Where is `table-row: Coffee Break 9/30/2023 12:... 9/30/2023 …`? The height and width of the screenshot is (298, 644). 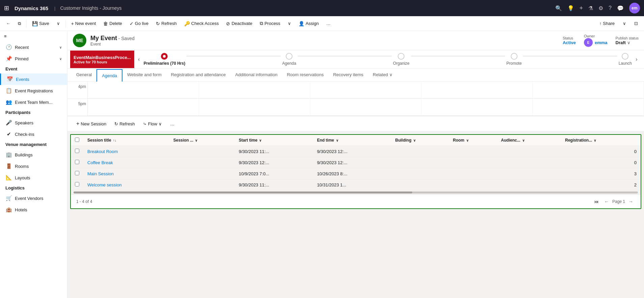 table-row: Coffee Break 9/30/2023 12:... 9/30/2023 … is located at coordinates (356, 162).